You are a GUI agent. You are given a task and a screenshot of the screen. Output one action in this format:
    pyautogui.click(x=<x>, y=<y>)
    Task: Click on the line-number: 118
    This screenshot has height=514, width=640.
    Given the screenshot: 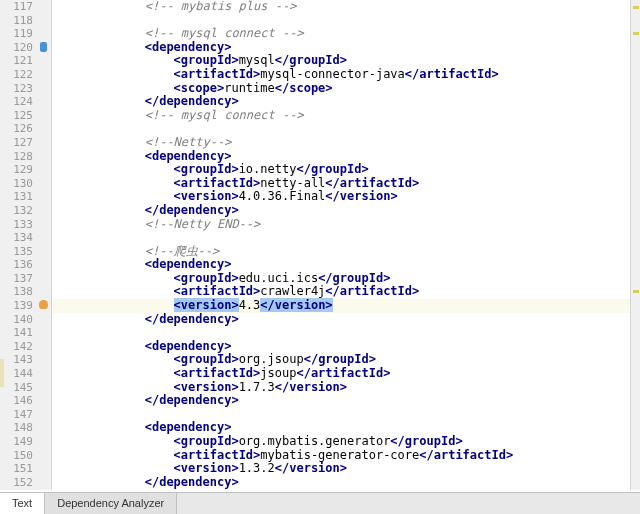 What is the action you would take?
    pyautogui.click(x=26, y=21)
    